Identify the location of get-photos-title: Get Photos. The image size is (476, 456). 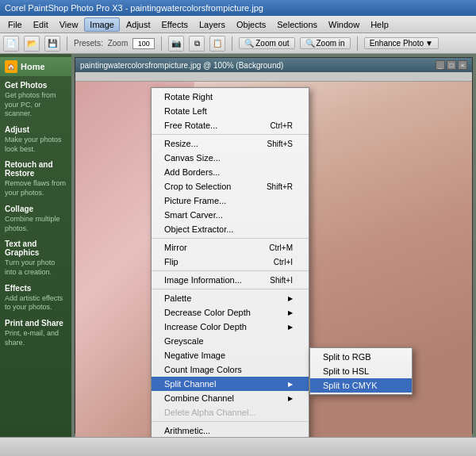
(36, 86).